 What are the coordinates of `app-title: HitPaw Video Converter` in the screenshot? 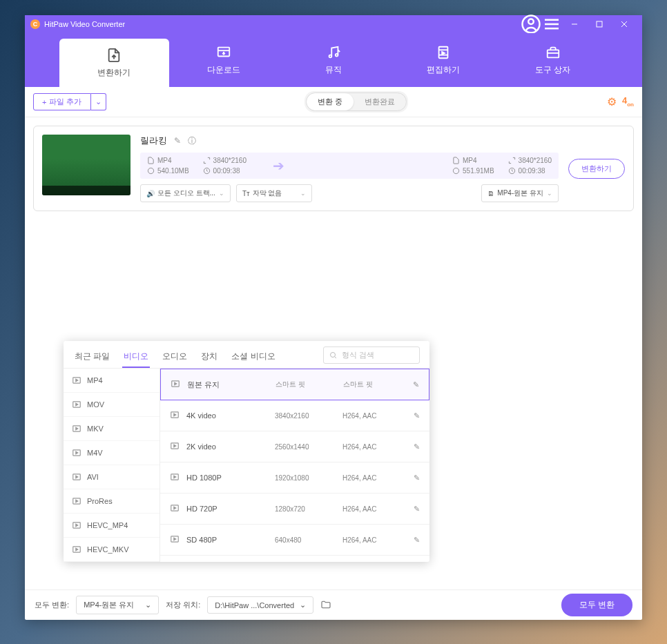 It's located at (84, 24).